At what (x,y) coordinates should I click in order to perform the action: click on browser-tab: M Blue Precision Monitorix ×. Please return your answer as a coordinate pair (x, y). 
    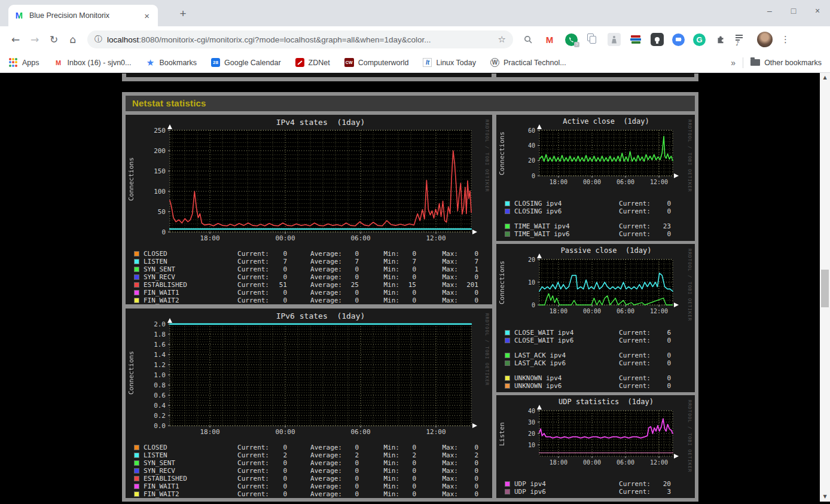
    Looking at the image, I should click on (83, 16).